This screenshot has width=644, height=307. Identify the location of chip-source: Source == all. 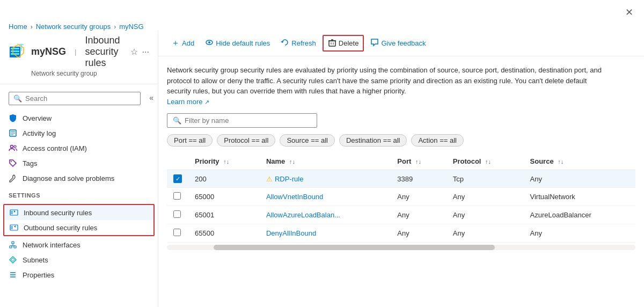
(307, 141).